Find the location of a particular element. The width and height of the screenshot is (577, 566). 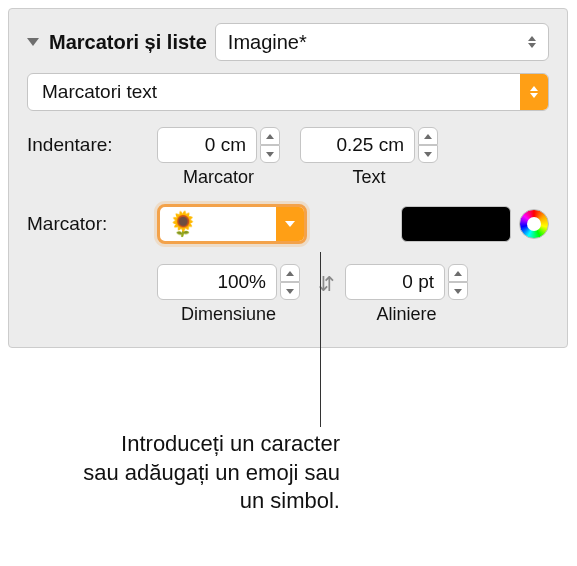

text-indent-stepper: 0.25 cm is located at coordinates (369, 145).